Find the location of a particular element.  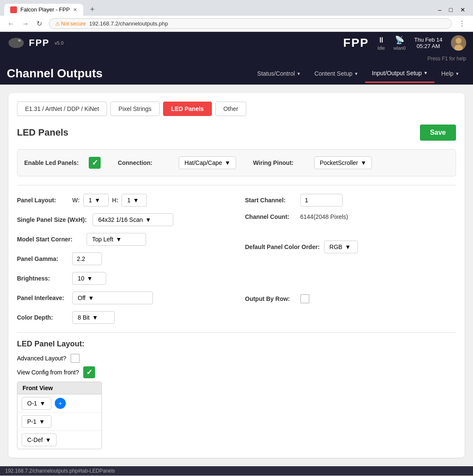

w-label: W: is located at coordinates (76, 200).